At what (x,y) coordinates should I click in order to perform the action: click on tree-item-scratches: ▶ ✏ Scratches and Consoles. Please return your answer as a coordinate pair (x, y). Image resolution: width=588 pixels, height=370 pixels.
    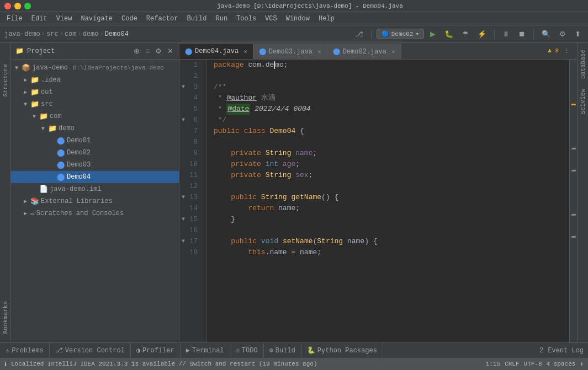
    Looking at the image, I should click on (95, 213).